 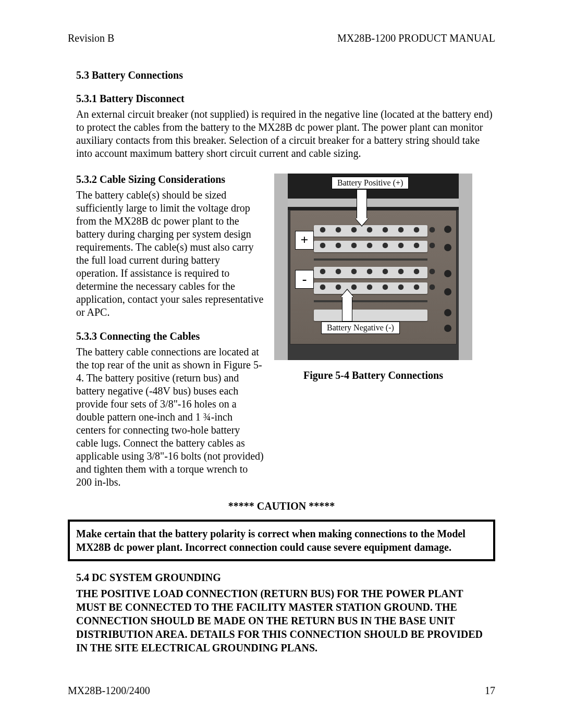 I want to click on header-product: MX28B-1200 PRODUCT MANUAL, so click(x=416, y=39).